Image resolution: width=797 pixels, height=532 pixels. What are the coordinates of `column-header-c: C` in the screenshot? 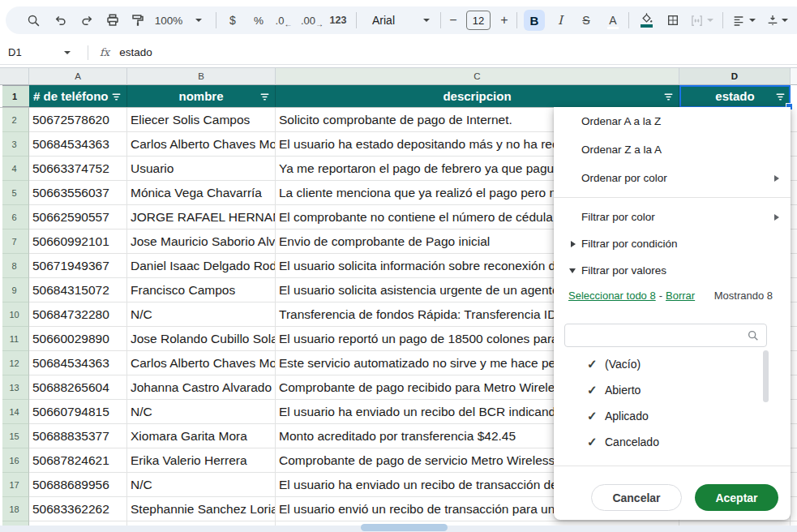 It's located at (478, 76).